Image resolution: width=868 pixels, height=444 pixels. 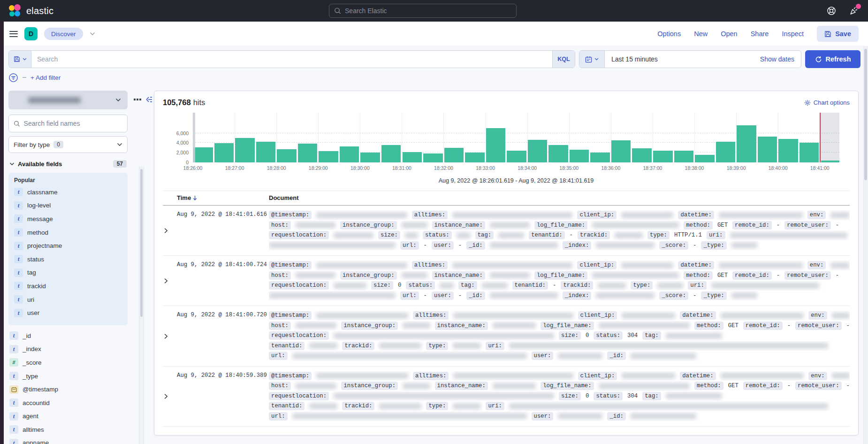 What do you see at coordinates (68, 164) in the screenshot?
I see `available-fields-header: Available fields 57` at bounding box center [68, 164].